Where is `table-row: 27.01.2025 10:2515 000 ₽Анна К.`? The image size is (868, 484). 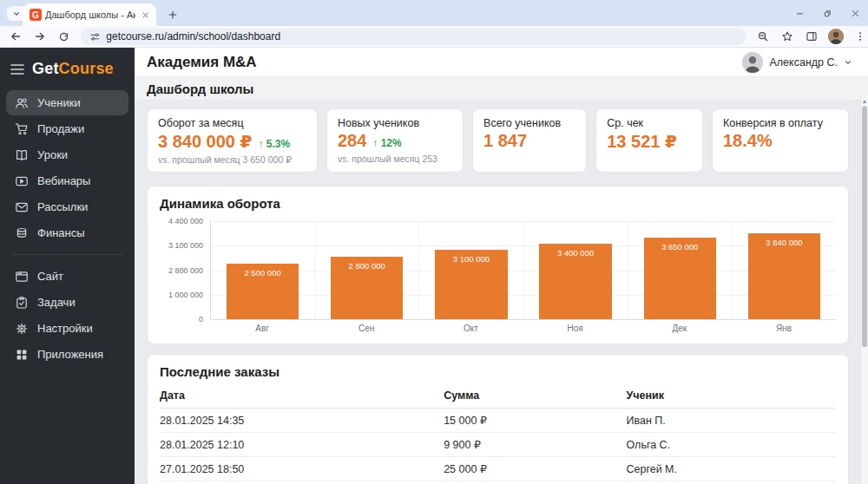 table-row: 27.01.2025 10:2515 000 ₽Анна К. is located at coordinates (498, 482).